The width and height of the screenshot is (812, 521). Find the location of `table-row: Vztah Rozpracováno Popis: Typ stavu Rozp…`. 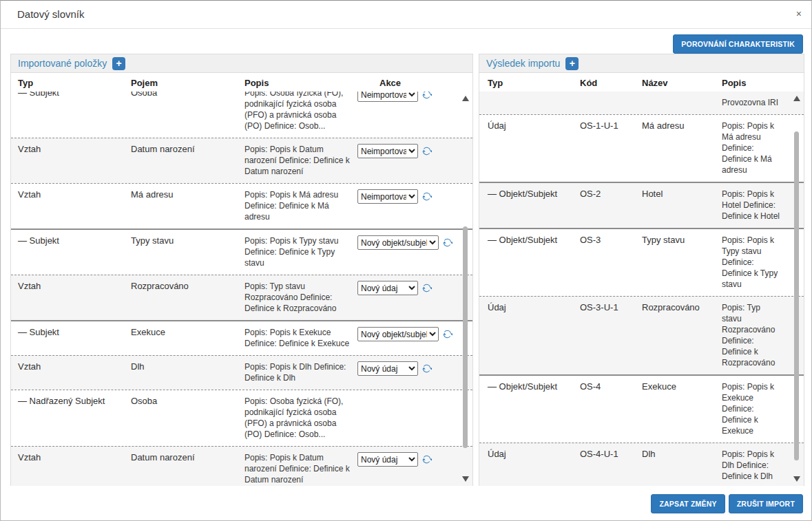

table-row: Vztah Rozpracováno Popis: Typ stavu Rozp… is located at coordinates (242, 297).